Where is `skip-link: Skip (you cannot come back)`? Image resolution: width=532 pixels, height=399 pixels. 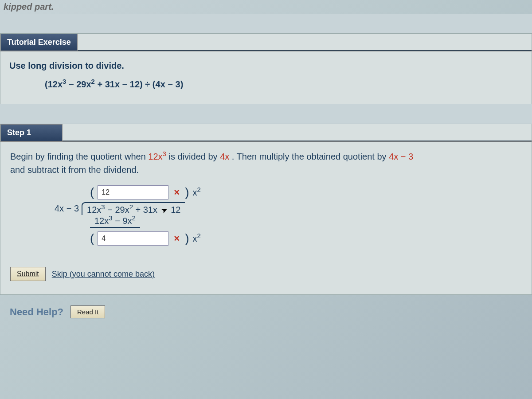 skip-link: Skip (you cannot come back) is located at coordinates (103, 274).